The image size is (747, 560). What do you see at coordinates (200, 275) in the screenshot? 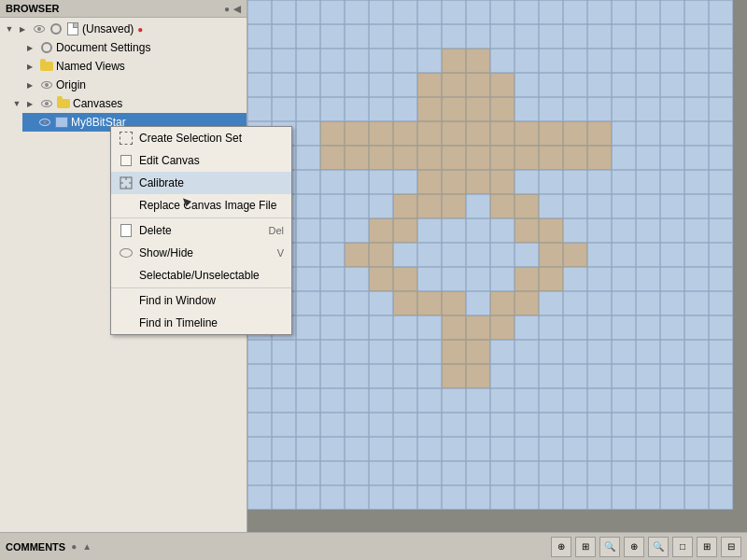
I see `menu-label-selectable: Selectable/Unselectable` at bounding box center [200, 275].